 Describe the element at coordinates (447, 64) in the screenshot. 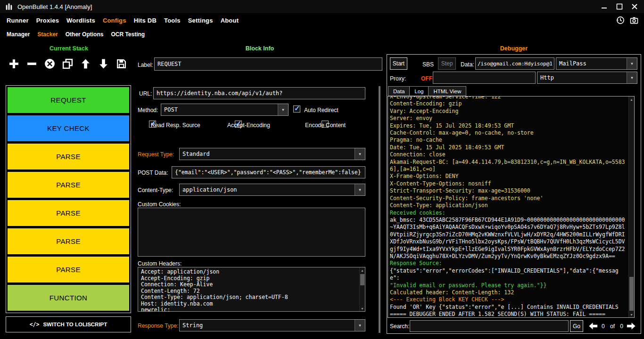

I see `step-button: Step` at that location.